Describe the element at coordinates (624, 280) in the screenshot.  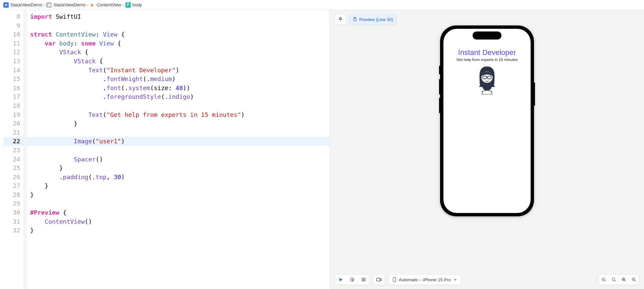
I see `zoom-fit-button` at that location.